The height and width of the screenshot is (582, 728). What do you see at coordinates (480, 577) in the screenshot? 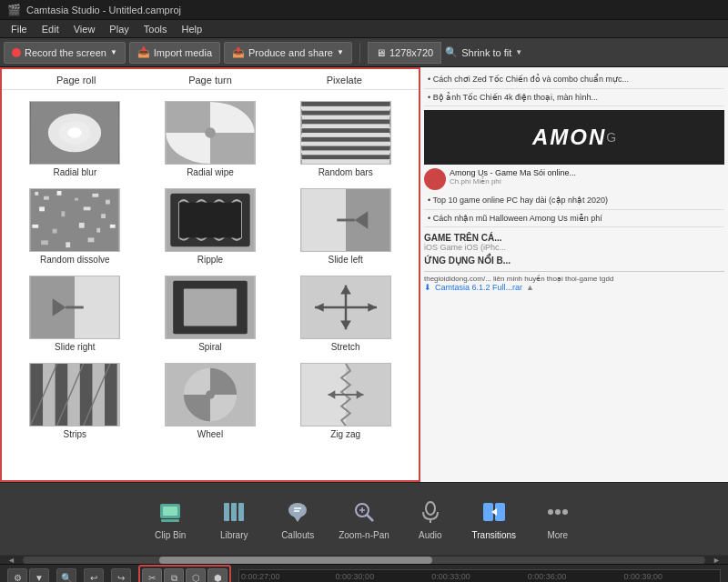
I see `time-track: 0:00:27;00 0:00:30;00 0:00:33;00 0:00:36…` at bounding box center [480, 577].